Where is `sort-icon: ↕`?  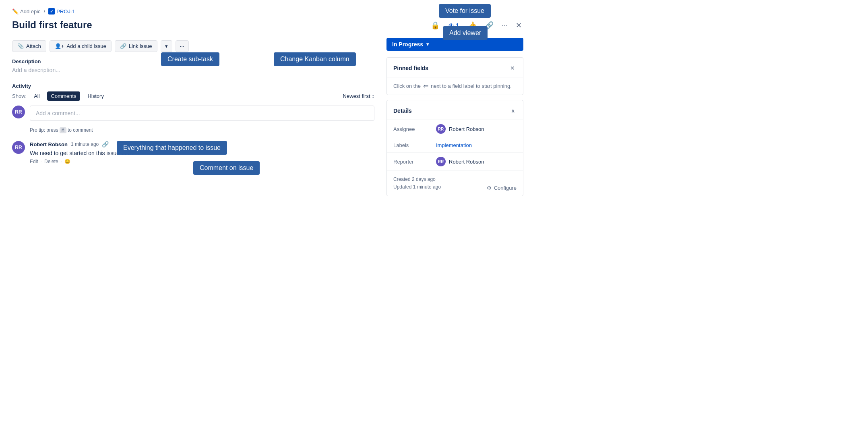 sort-icon: ↕ is located at coordinates (374, 96).